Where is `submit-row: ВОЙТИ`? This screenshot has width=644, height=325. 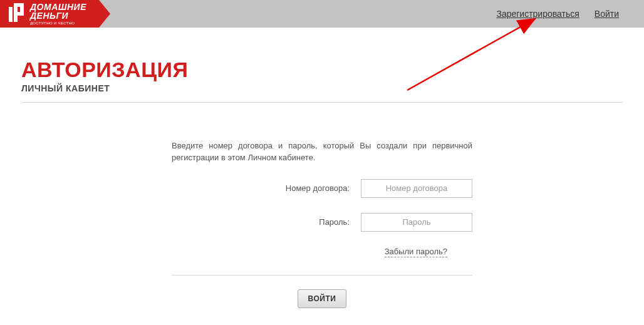 submit-row: ВОЙТИ is located at coordinates (322, 299).